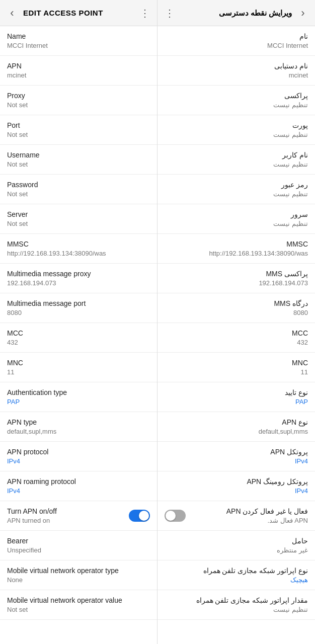  Describe the element at coordinates (78, 401) in the screenshot. I see `setting-value-auth-type: PAP` at that location.